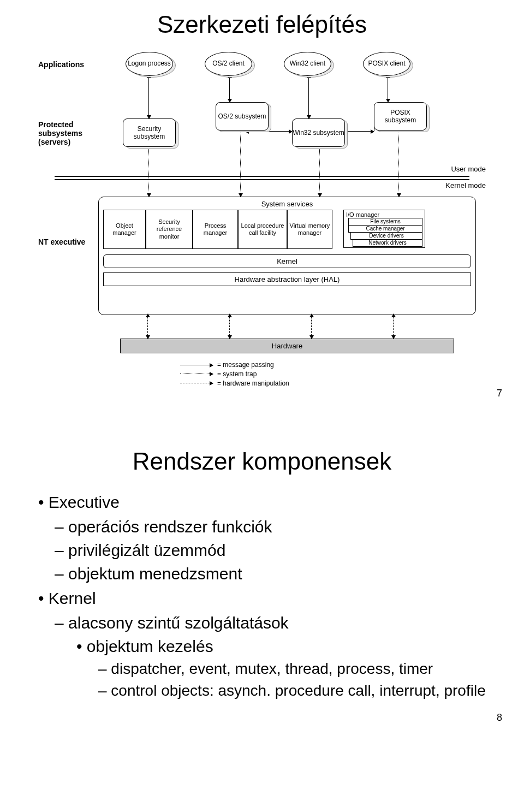 The image size is (524, 812). I want to click on app-posixclient: POSIX client, so click(386, 64).